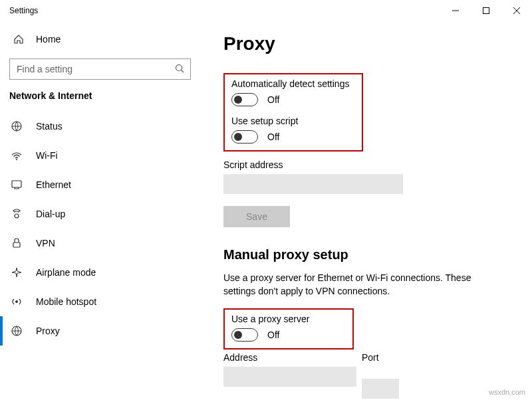 This screenshot has width=532, height=400. What do you see at coordinates (17, 331) in the screenshot?
I see `proxy-icon` at bounding box center [17, 331].